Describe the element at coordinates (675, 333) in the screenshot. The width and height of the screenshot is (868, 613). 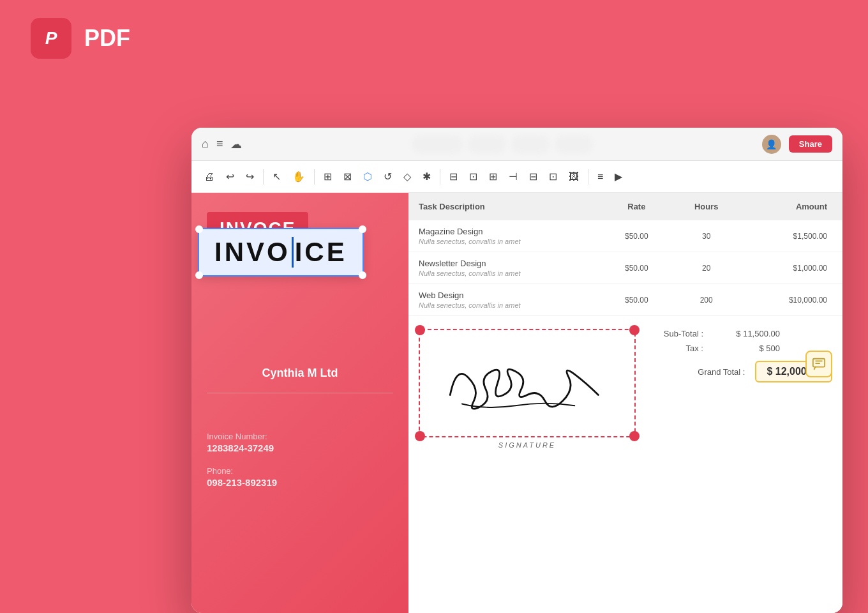
I see `subtotal-label: Sub-Total :` at that location.